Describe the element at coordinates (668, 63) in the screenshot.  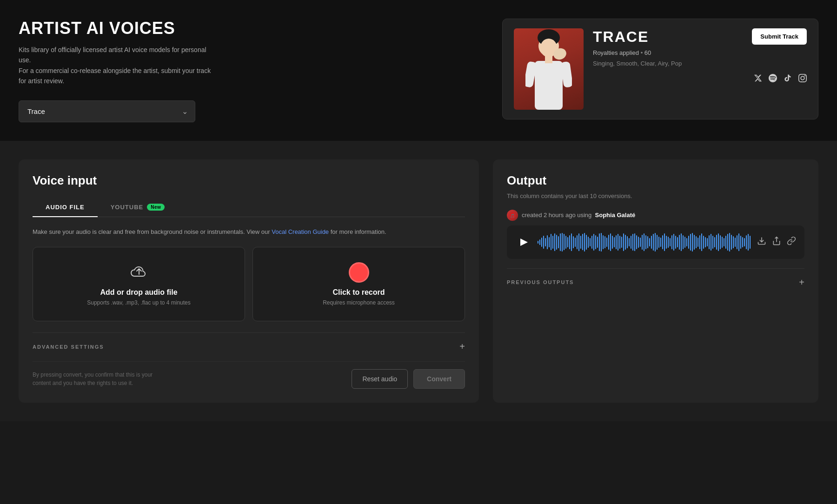
I see `artist-tags: Singing, Smooth, Clear, Airy, Pop` at that location.